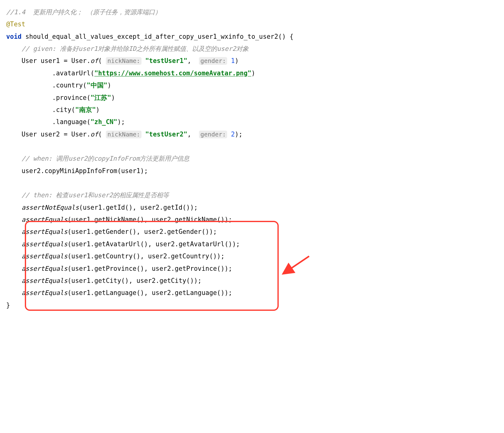  What do you see at coordinates (146, 256) in the screenshot?
I see `assert-line-country: (user1.getCountry(), user2.getCountry())…` at bounding box center [146, 256].